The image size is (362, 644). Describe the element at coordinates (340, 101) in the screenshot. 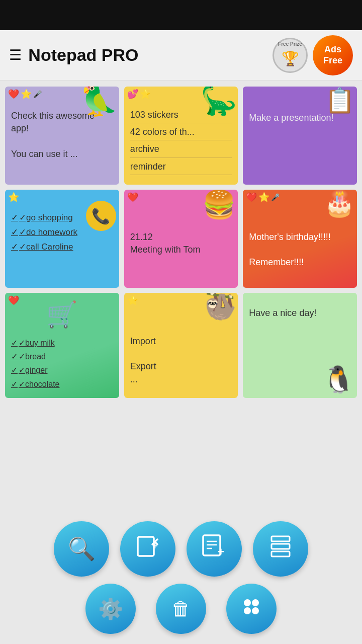

I see `clipboard-icon: 📋` at that location.